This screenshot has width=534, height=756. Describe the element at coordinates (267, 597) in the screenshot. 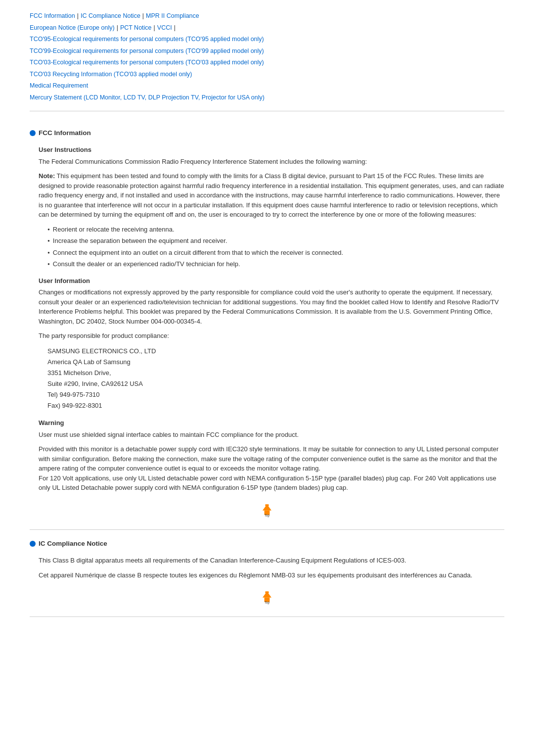

I see `ic-top-button-container: Top` at that location.